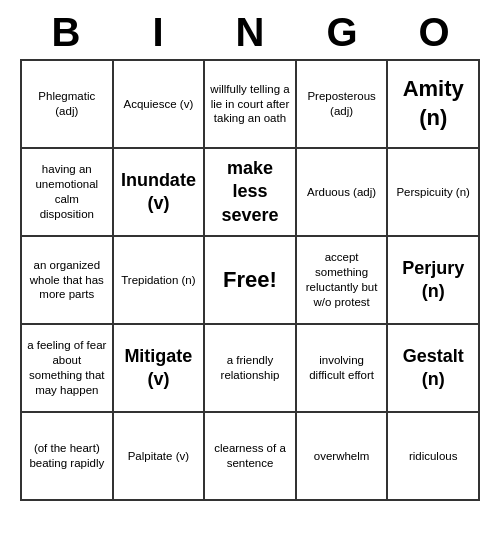 The height and width of the screenshot is (544, 500). Describe the element at coordinates (251, 281) in the screenshot. I see `bingo-cell-12: Free!` at that location.